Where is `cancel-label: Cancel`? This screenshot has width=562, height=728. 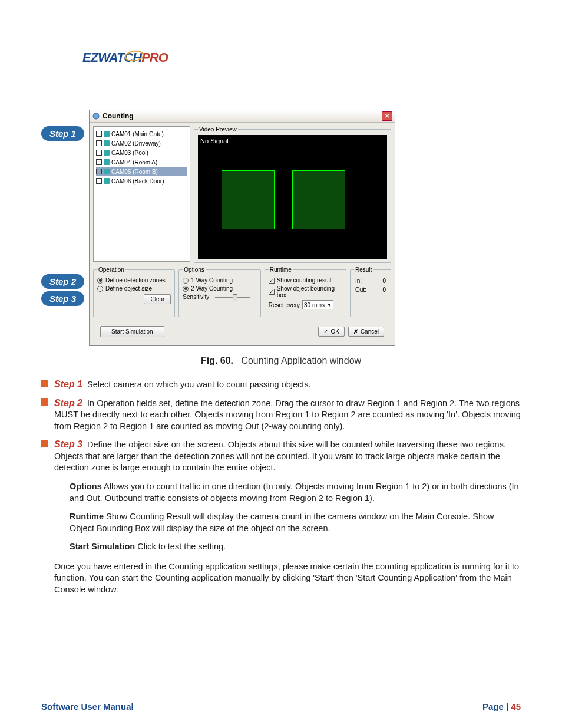 cancel-label: Cancel is located at coordinates (370, 331).